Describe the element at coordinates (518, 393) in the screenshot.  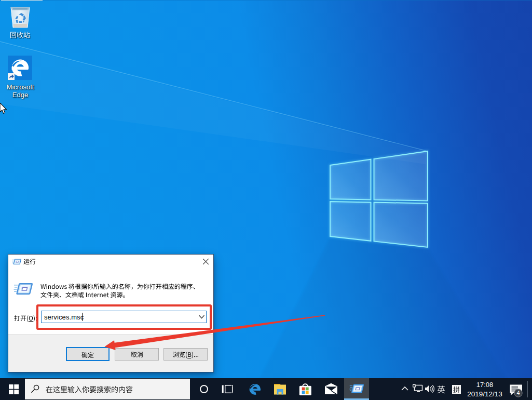
I see `svg-text: 4` at that location.